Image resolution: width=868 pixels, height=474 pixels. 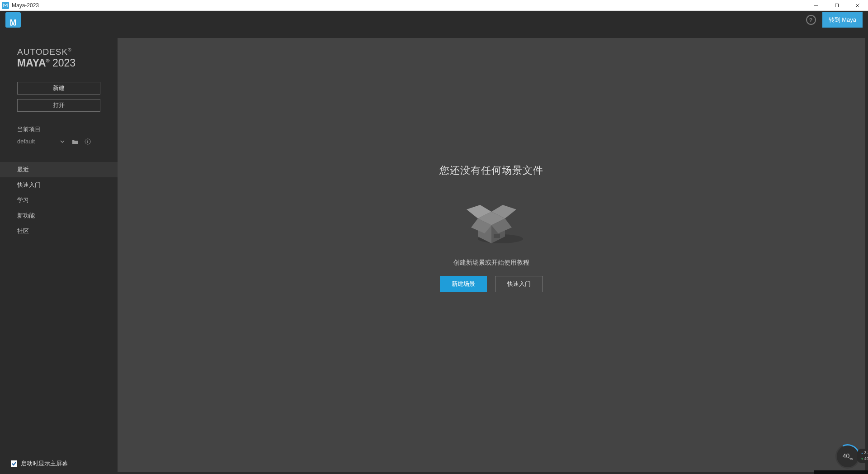 What do you see at coordinates (42, 52) in the screenshot?
I see `brand-autodesk: AUTODESK` at bounding box center [42, 52].